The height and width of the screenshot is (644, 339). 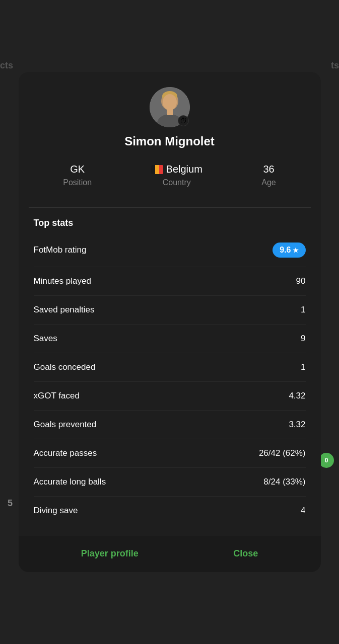 I want to click on bg-left-text: cts, so click(x=7, y=65).